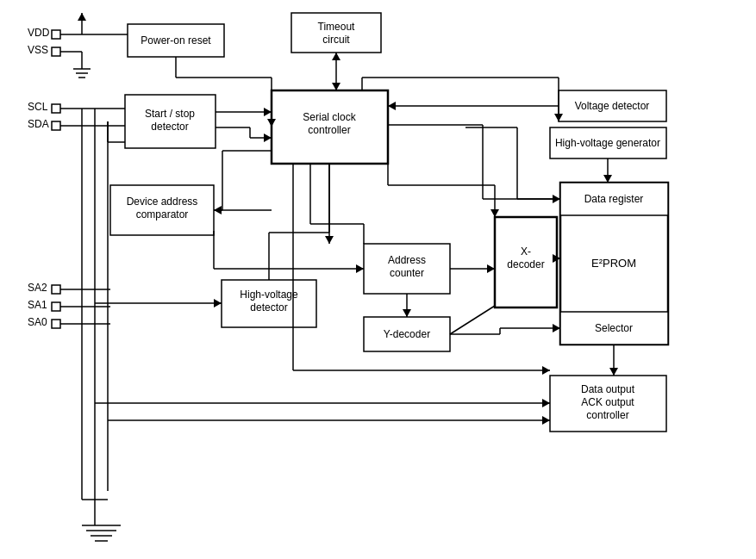 The width and height of the screenshot is (756, 559). Describe the element at coordinates (329, 117) in the screenshot. I see `svg-text: Serial clock` at that location.